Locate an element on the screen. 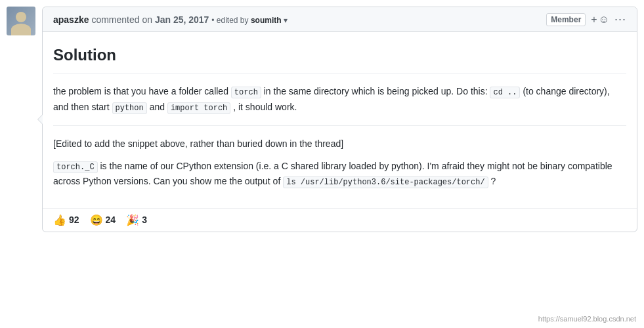  thumbsup-count: 92 is located at coordinates (74, 220).